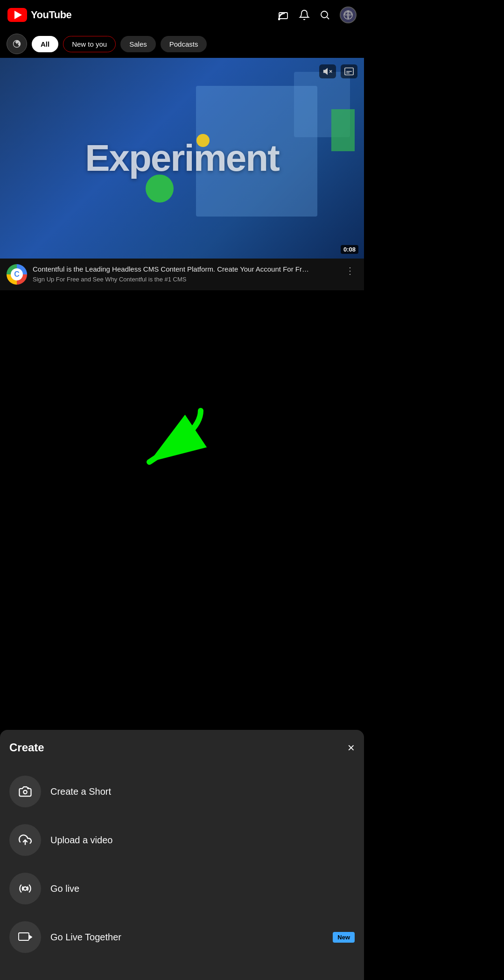 The image size is (504, 980). I want to click on cast-icon, so click(284, 15).